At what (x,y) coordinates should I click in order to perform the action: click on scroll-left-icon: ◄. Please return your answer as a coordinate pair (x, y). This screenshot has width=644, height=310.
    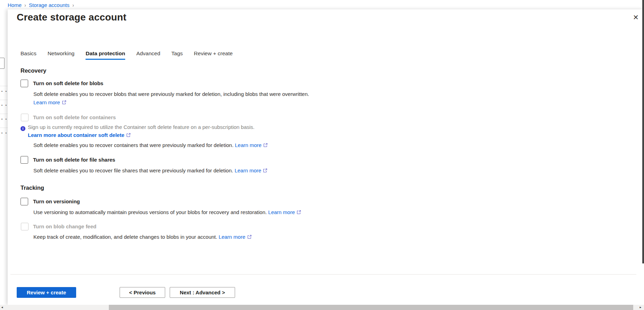
    Looking at the image, I should click on (2, 307).